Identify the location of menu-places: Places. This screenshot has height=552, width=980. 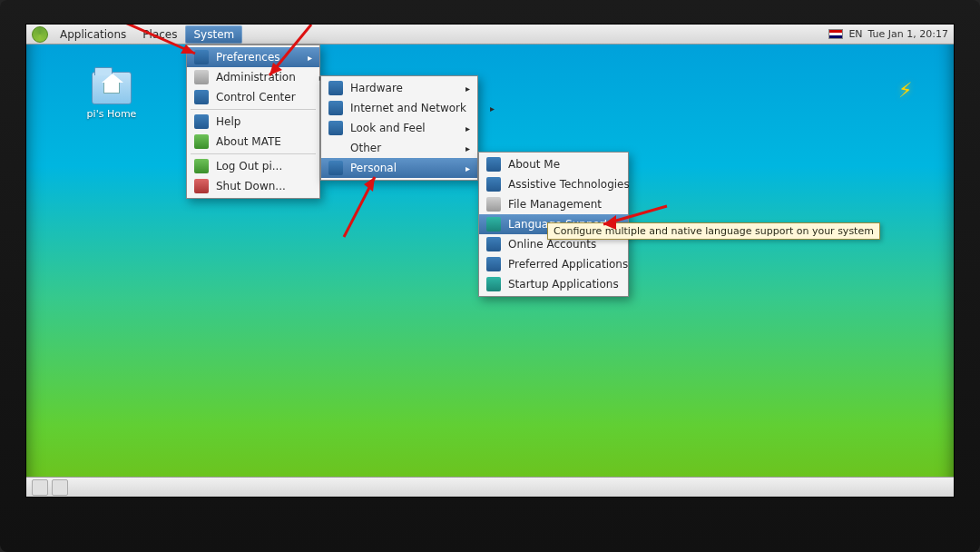
(160, 34).